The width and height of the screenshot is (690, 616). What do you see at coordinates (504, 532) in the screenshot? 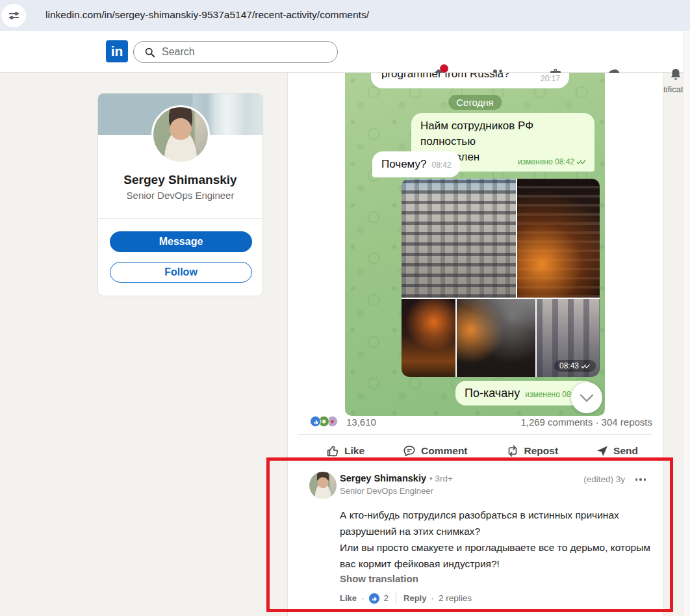
I see `comment-text-line: разрушений на этих снимках?` at bounding box center [504, 532].